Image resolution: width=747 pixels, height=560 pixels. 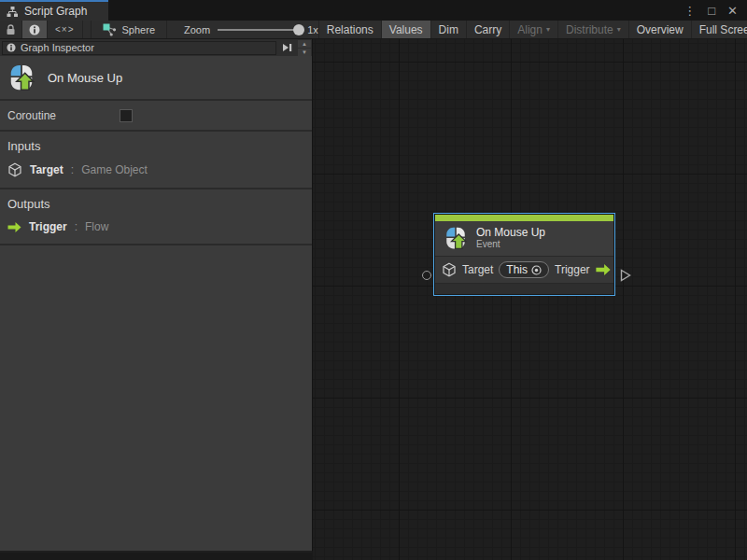 I want to click on inputs-section: Inputs Target : Game Object, so click(x=156, y=161).